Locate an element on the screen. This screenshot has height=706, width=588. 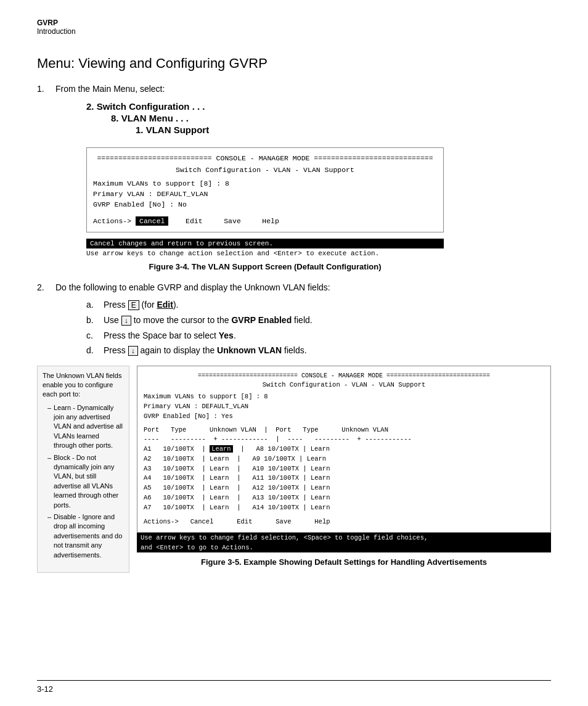
figure1-caption-text: Figure 3-4. The VLAN Support Screen (Def… is located at coordinates (265, 266).